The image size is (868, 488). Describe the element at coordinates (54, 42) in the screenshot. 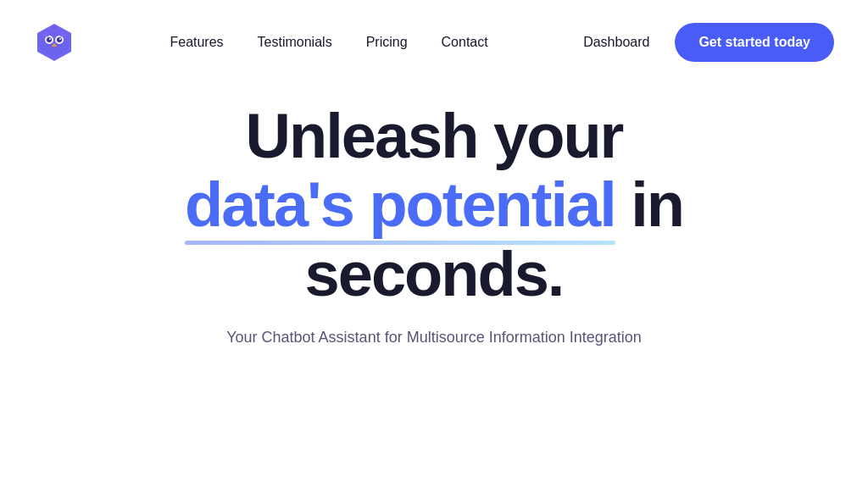

I see `logo-icon` at that location.